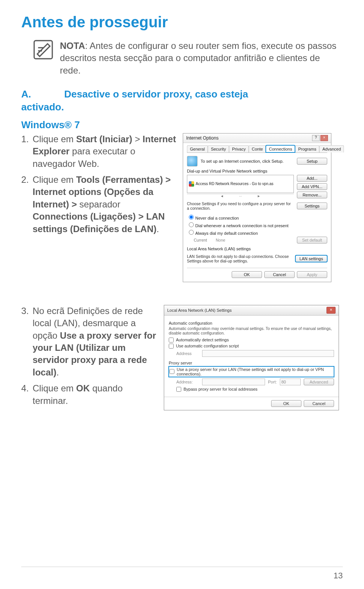 The width and height of the screenshot is (364, 589). What do you see at coordinates (324, 138) in the screenshot?
I see `close-icon: ×` at bounding box center [324, 138].